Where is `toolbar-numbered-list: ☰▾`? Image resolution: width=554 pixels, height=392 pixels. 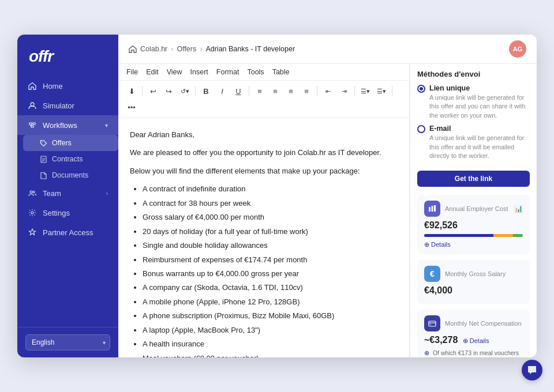 toolbar-numbered-list: ☰▾ is located at coordinates (381, 91).